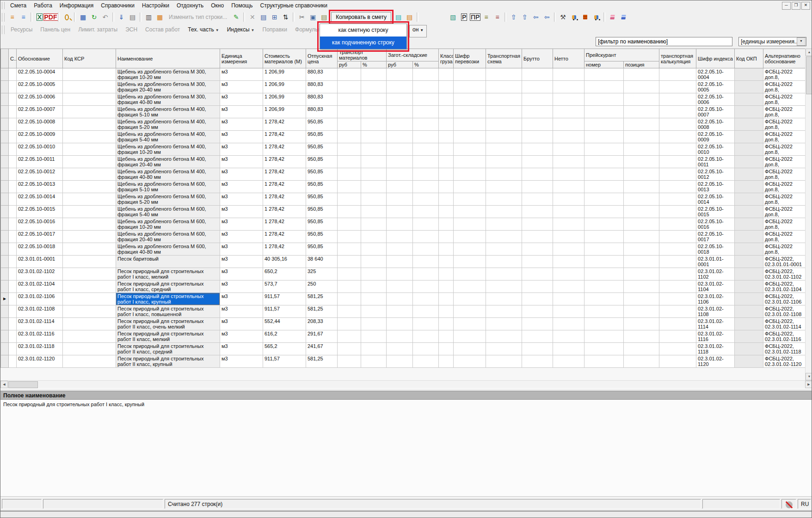 The height and width of the screenshot is (518, 812). I want to click on toolbar-drag-handle, so click(3, 30).